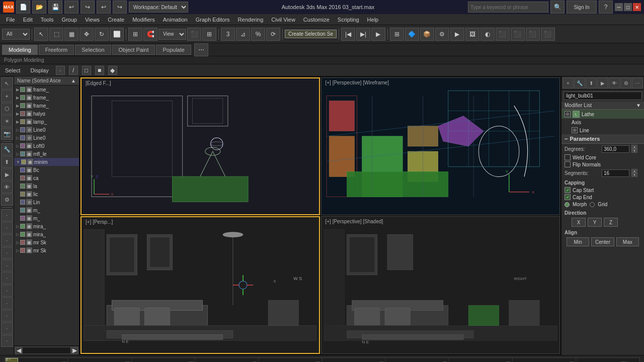  What do you see at coordinates (69, 20) in the screenshot?
I see `menu-group: Group` at bounding box center [69, 20].